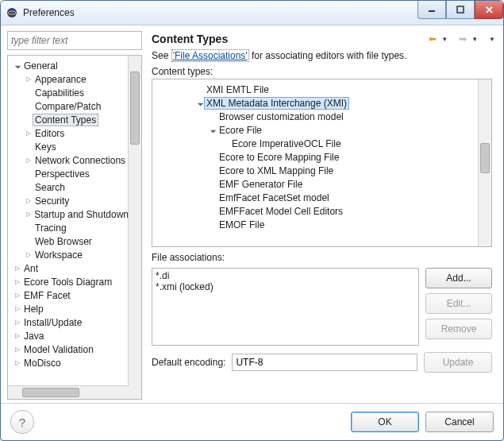 The height and width of the screenshot is (441, 504). I want to click on tree-row: Content Types, so click(68, 119).